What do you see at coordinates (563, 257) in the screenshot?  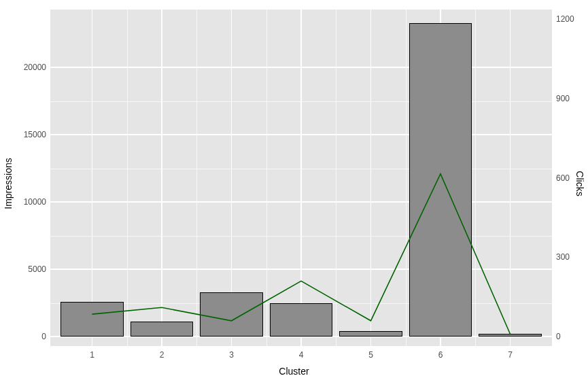 I see `ytick-right: 300` at bounding box center [563, 257].